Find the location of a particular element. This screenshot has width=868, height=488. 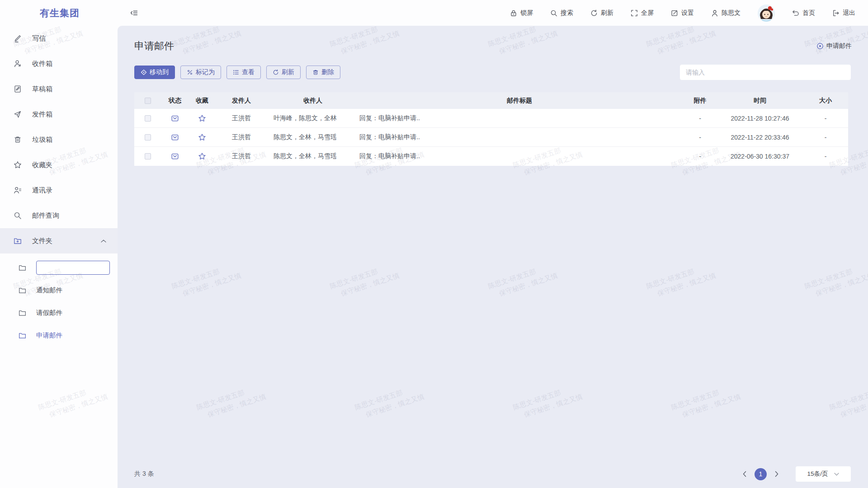

mail-search-input is located at coordinates (765, 72).